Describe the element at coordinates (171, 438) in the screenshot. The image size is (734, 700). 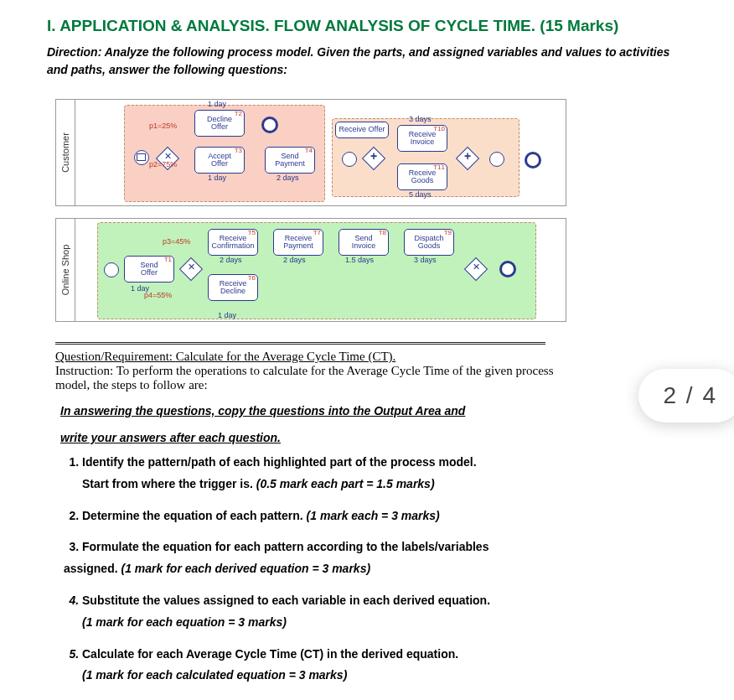
I see `note-line2: write your answers after each question.` at that location.